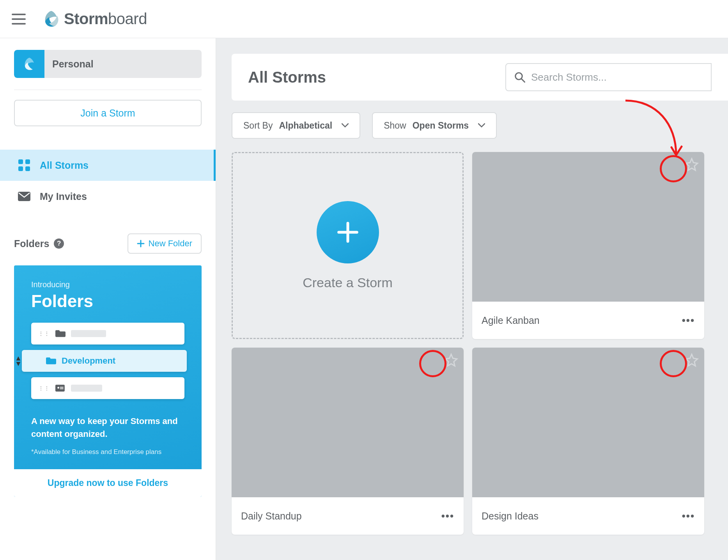 The image size is (728, 560). What do you see at coordinates (108, 165) in the screenshot?
I see `nav-all-storms: All Storms` at bounding box center [108, 165].